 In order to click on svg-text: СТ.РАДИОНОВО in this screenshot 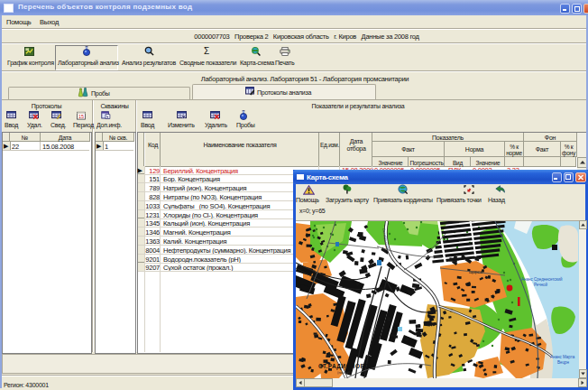, I will do `click(345, 367)`.